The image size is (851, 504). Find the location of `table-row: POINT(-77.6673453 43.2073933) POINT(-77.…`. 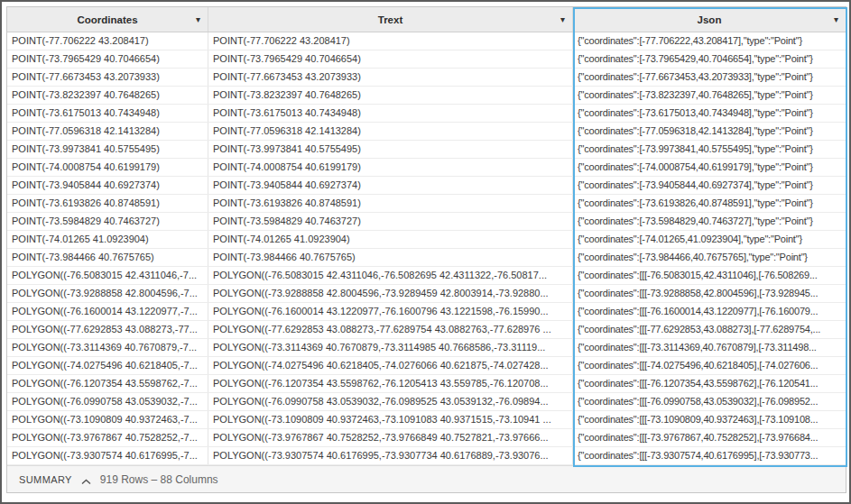

table-row: POINT(-77.6673453 43.2073933) POINT(-77.… is located at coordinates (426, 78).